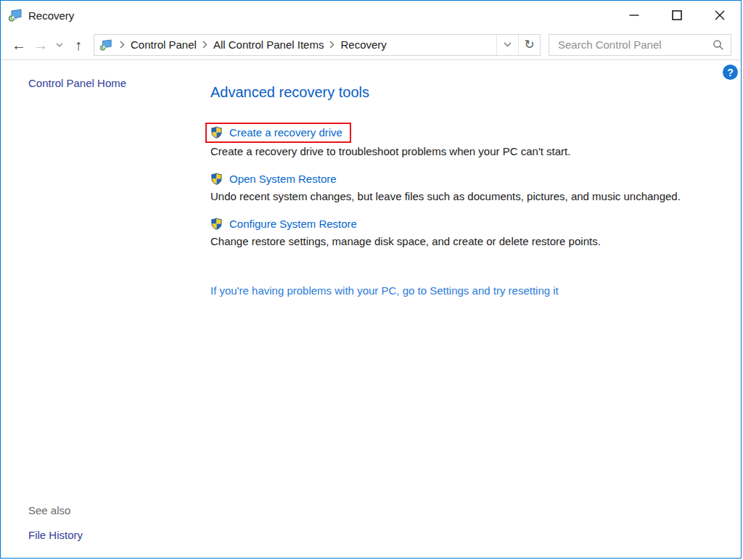 The image size is (743, 560). Describe the element at coordinates (634, 15) in the screenshot. I see `minimize-icon` at that location.